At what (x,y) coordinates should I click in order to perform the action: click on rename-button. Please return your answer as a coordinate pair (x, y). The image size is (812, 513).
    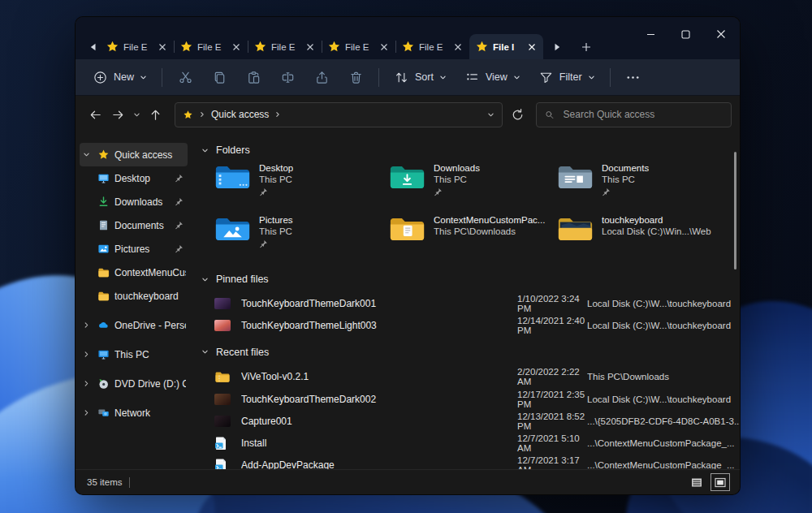
    Looking at the image, I should click on (287, 77).